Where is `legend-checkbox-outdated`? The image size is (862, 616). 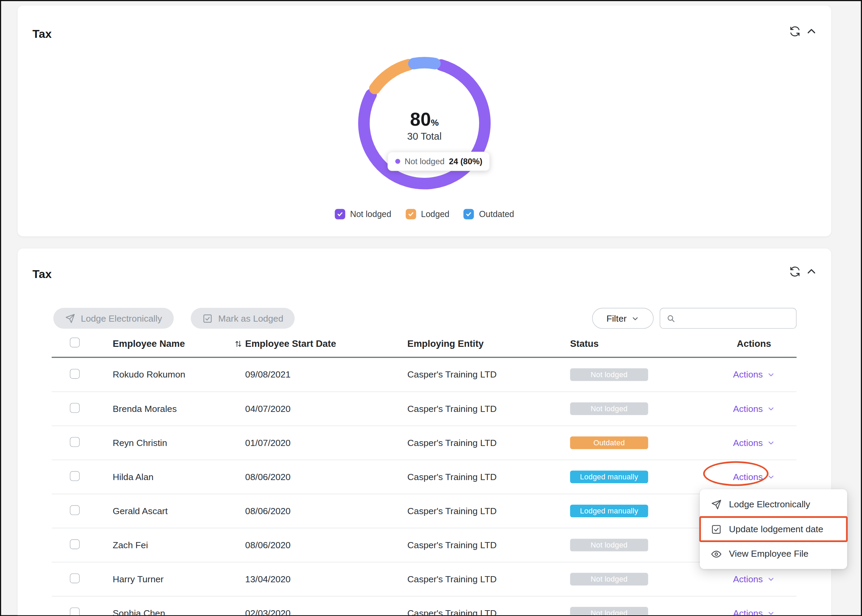
legend-checkbox-outdated is located at coordinates (469, 214).